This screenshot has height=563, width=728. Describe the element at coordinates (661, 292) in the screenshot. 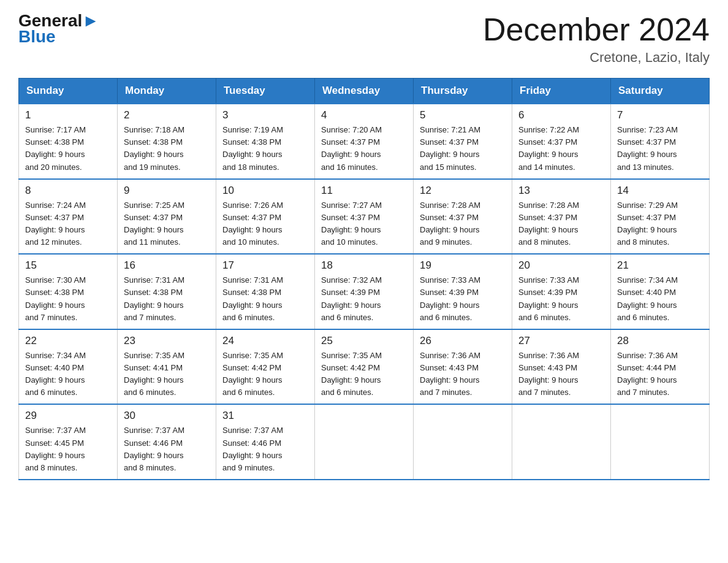

I see `table-row: 21 Sunrise: 7:34 AM Sunset: 4:40 PM Dayl…` at that location.